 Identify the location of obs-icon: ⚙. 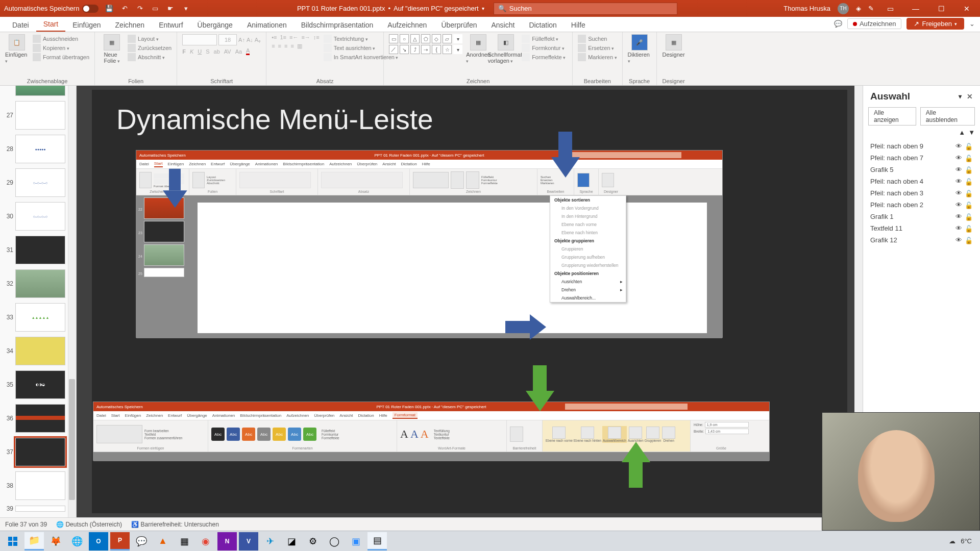
(313, 541).